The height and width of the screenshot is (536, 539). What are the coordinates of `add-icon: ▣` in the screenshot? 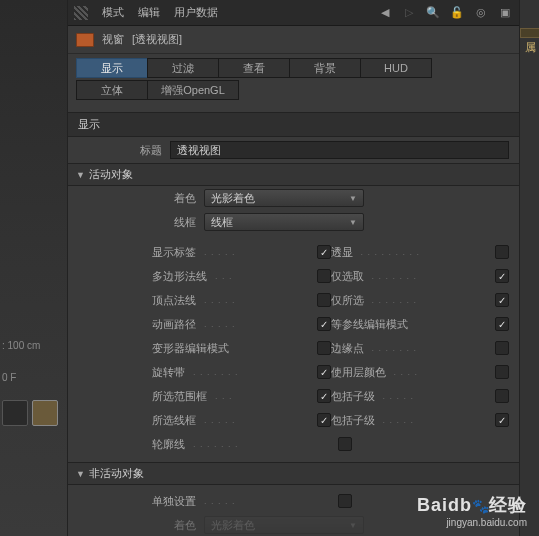 It's located at (505, 13).